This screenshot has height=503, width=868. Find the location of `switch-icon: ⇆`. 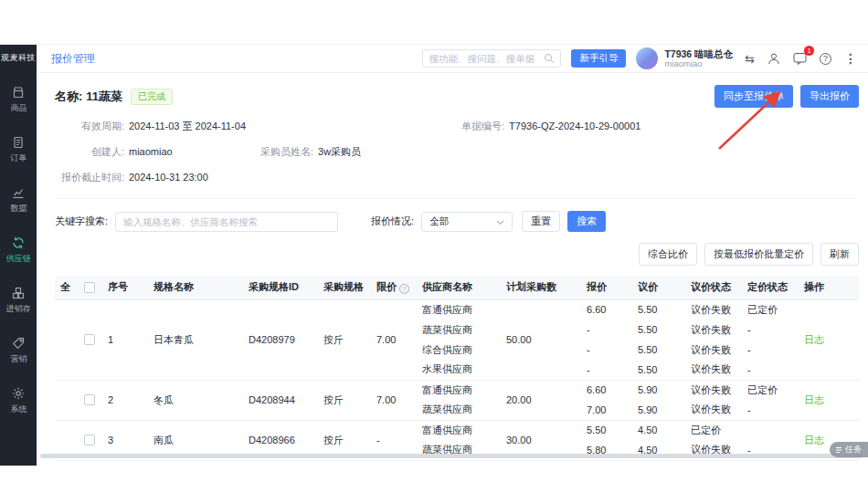

switch-icon: ⇆ is located at coordinates (749, 58).